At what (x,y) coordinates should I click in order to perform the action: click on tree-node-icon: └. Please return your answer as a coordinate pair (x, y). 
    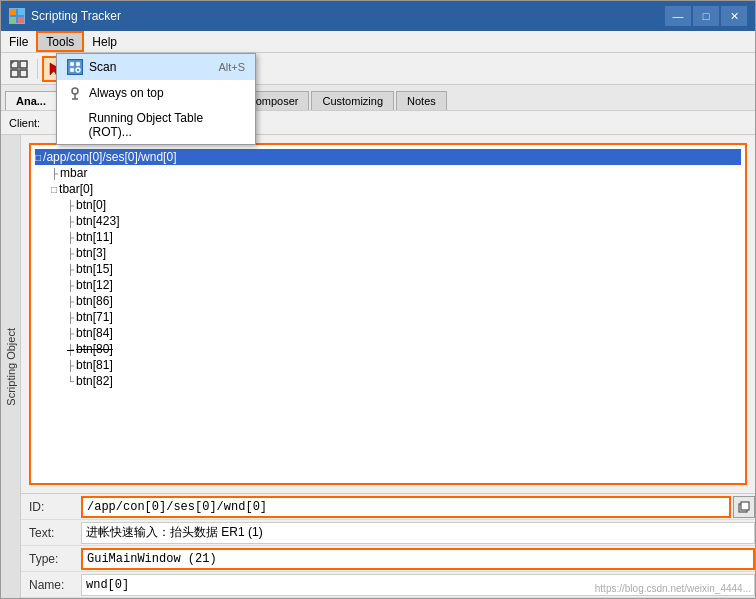
    Looking at the image, I should click on (70, 382).